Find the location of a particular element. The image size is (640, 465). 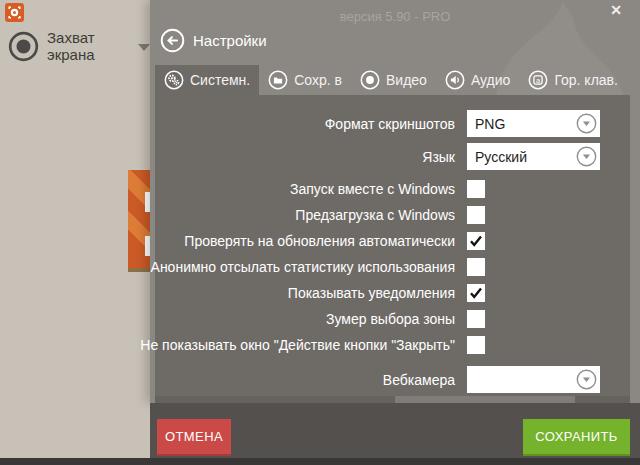

preload-label: Предзагрузка с Windows is located at coordinates (375, 215).